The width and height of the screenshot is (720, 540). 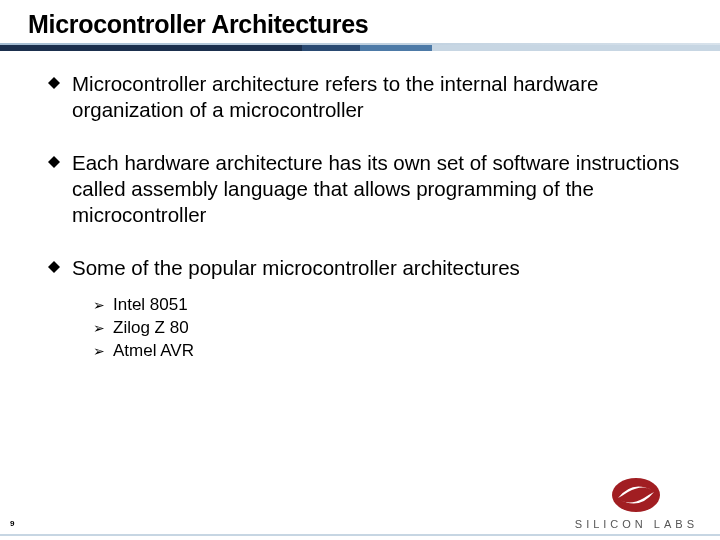 What do you see at coordinates (369, 328) in the screenshot?
I see `sub-bullet-list: ➢ Intel 8051 ➢ Zilog Z 80 ➢ Atmel AVR` at bounding box center [369, 328].